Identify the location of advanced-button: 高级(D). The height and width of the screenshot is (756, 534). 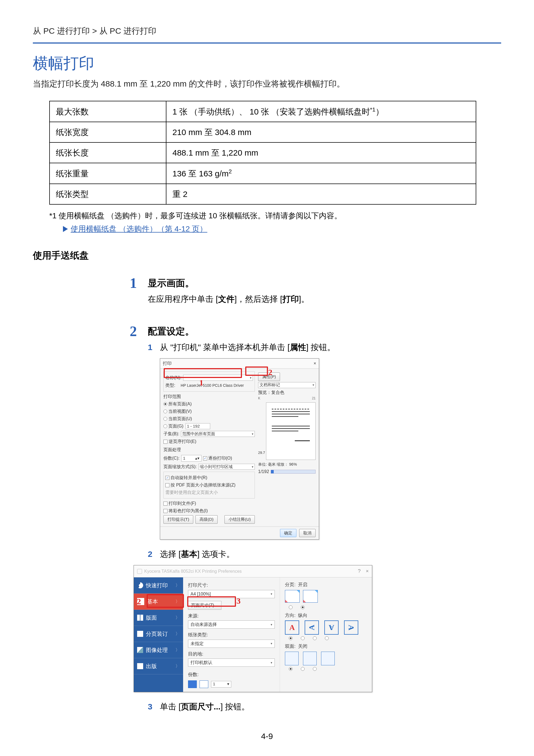
(207, 520).